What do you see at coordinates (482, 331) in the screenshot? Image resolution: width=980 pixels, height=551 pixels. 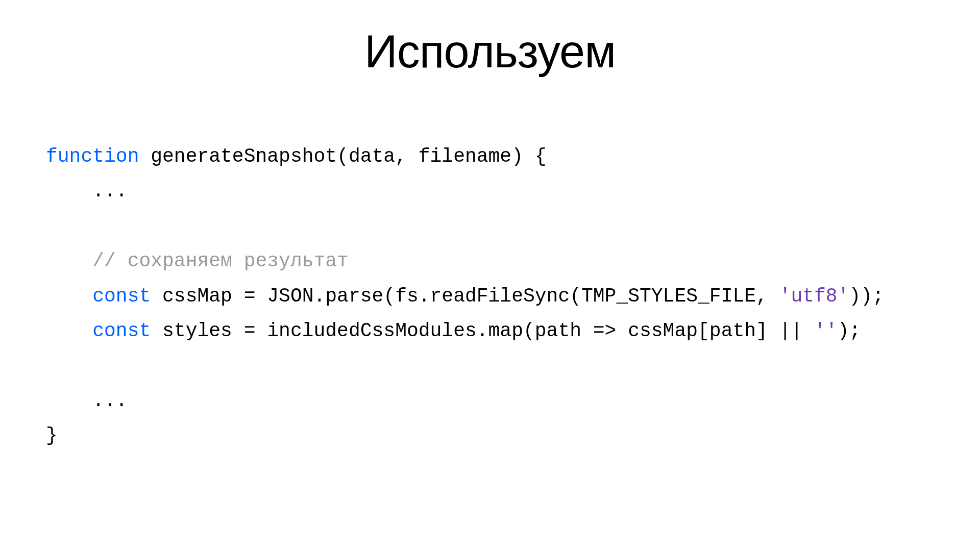 I see `code-text: styles = includedCssModules.map(path => …` at bounding box center [482, 331].